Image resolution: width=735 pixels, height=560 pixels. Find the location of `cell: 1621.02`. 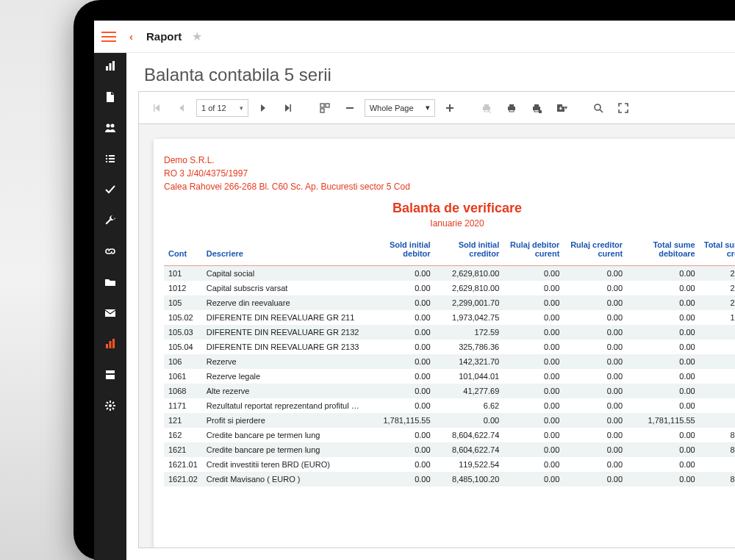

cell: 1621.02 is located at coordinates (183, 479).